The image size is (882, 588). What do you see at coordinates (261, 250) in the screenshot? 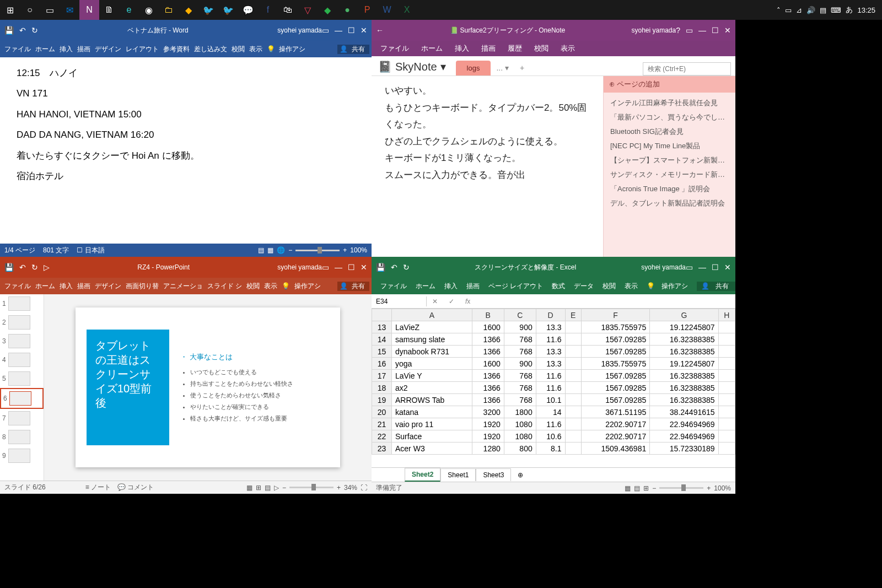
I see `view-read-icon: ▤` at bounding box center [261, 250].